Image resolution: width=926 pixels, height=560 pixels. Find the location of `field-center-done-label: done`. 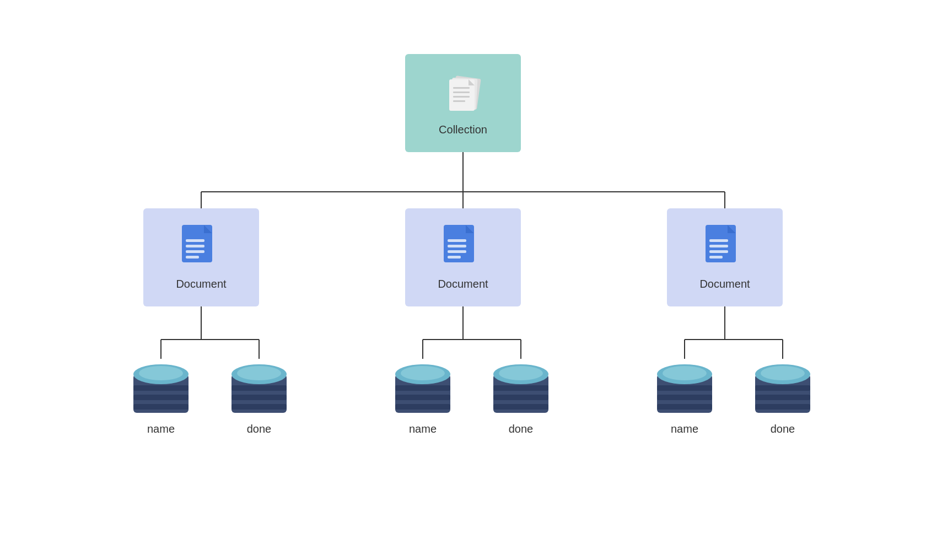

field-center-done-label: done is located at coordinates (521, 429).